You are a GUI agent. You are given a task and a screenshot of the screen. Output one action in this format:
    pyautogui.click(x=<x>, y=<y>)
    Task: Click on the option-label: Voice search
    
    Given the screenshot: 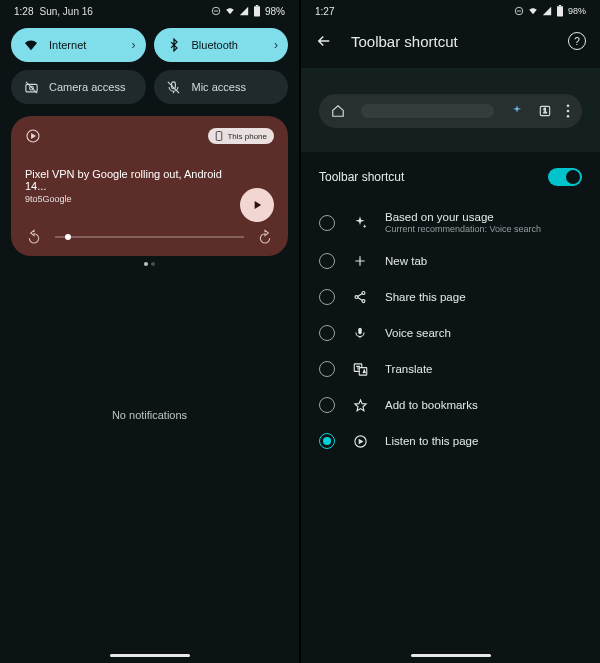 What is the action you would take?
    pyautogui.click(x=418, y=333)
    